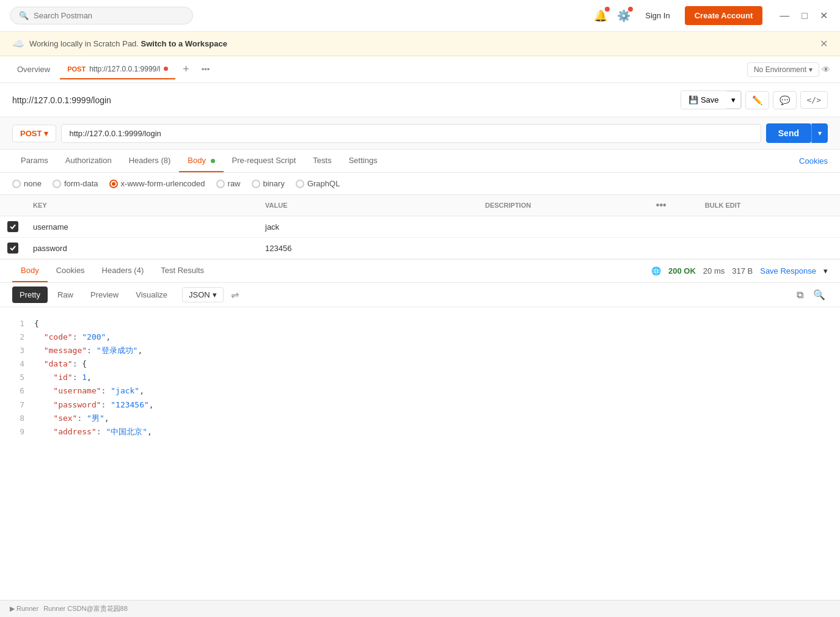  What do you see at coordinates (264, 161) in the screenshot?
I see `tab-pre-request: Pre-request Script` at bounding box center [264, 161].